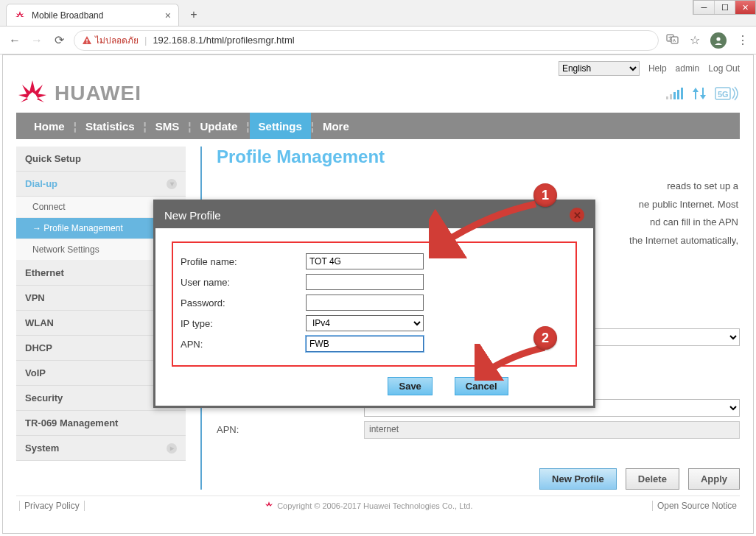 This screenshot has height=536, width=756. What do you see at coordinates (727, 94) in the screenshot?
I see `five-g-icon: 5G` at bounding box center [727, 94].